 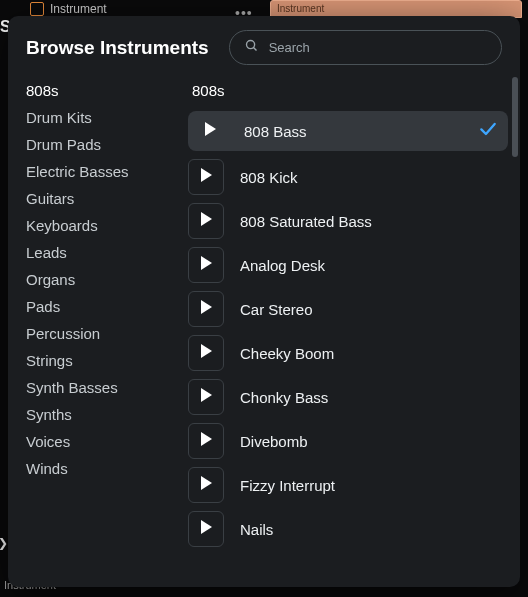 I want to click on category-item: Organs, so click(x=101, y=280).